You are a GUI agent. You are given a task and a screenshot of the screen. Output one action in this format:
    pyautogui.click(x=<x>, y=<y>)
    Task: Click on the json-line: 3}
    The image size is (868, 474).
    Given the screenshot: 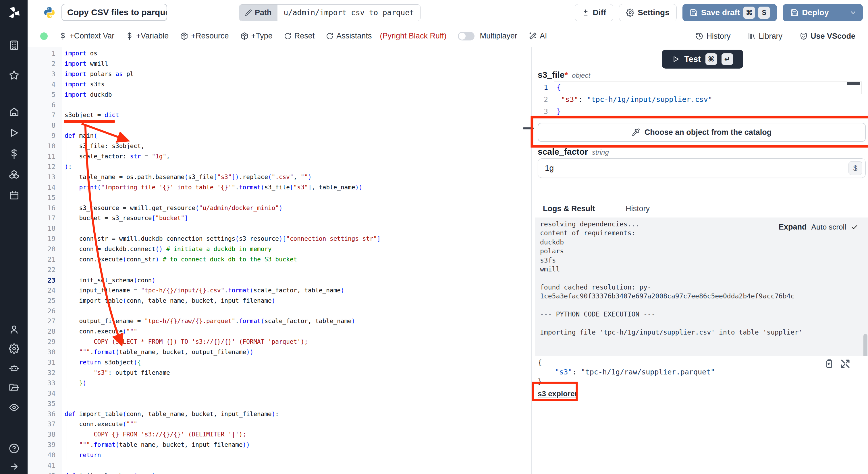 What is the action you would take?
    pyautogui.click(x=702, y=112)
    